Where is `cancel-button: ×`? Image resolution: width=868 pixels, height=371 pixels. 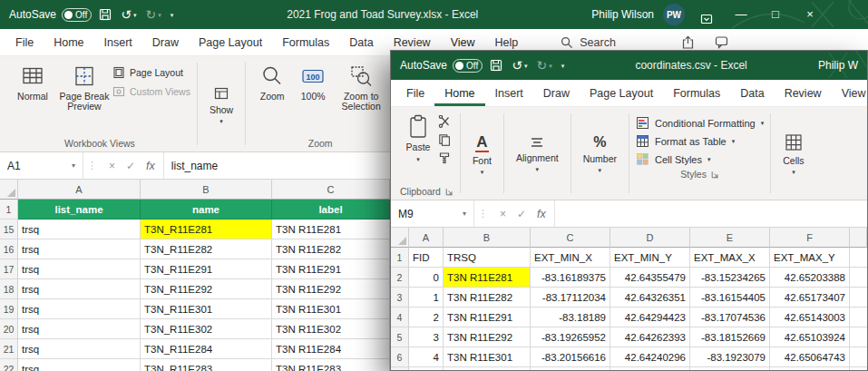 cancel-button: × is located at coordinates (112, 166).